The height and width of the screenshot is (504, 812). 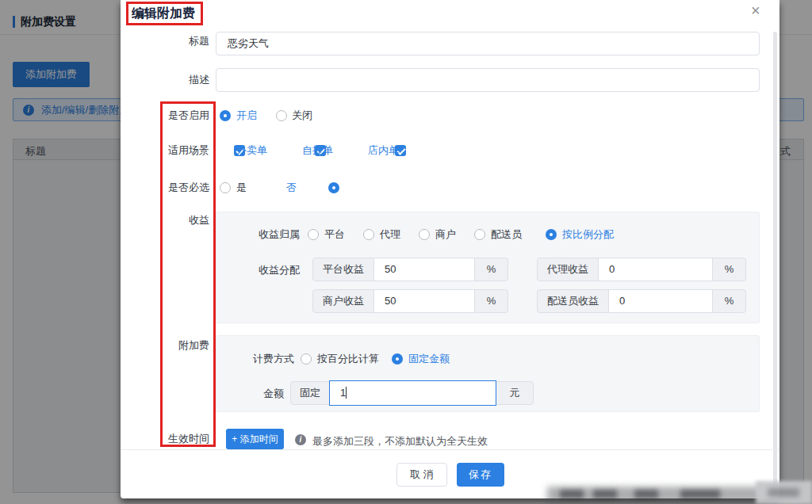 I want to click on radio-attribution-courier-label: 配送员, so click(x=506, y=235).